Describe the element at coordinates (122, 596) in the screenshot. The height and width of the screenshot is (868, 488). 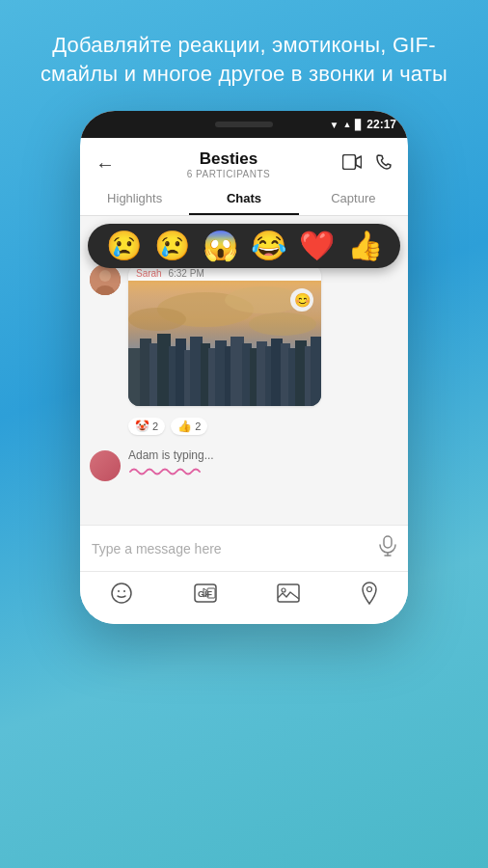
I see `smiley-icon` at that location.